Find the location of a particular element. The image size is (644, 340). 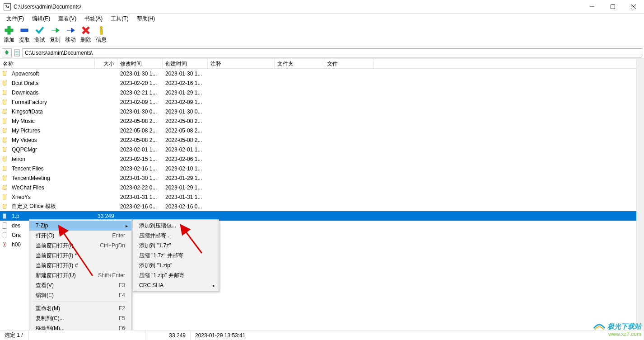

menu-item: 当前窗口打开(I) # is located at coordinates (80, 265).